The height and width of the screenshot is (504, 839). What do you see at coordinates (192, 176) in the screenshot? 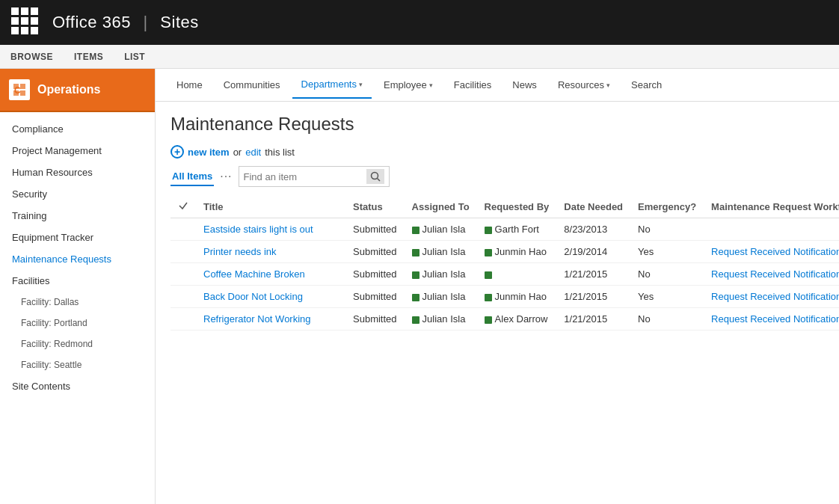
I see `all-items-tab: All Items` at bounding box center [192, 176].